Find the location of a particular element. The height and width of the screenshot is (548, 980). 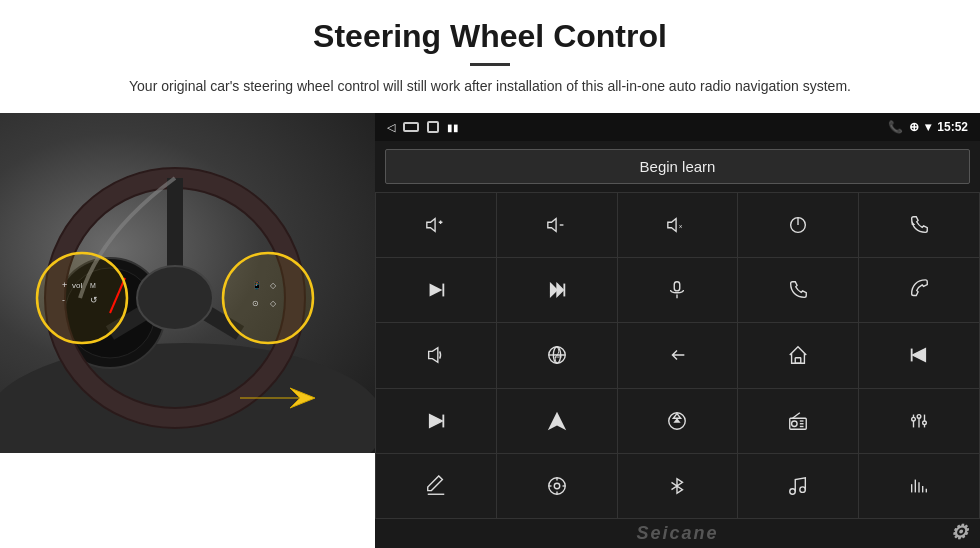

vol-mute-button: × is located at coordinates (678, 225).